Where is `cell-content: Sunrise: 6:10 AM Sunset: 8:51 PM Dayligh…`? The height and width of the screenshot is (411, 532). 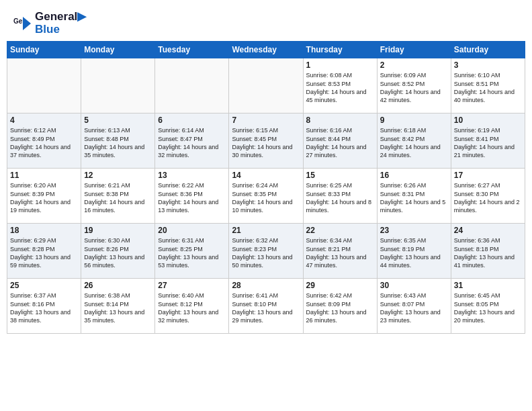 cell-content: Sunrise: 6:10 AM Sunset: 8:51 PM Dayligh… is located at coordinates (488, 87).